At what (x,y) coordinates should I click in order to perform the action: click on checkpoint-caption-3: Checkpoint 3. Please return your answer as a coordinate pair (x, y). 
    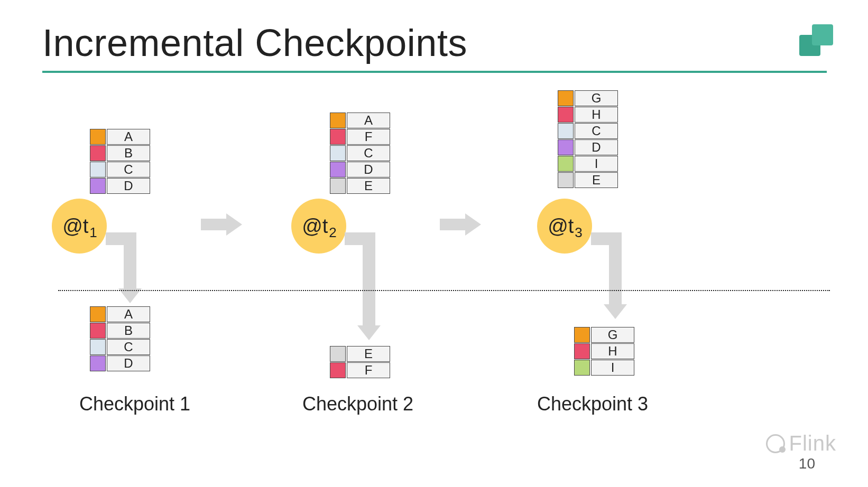
    Looking at the image, I should click on (593, 404).